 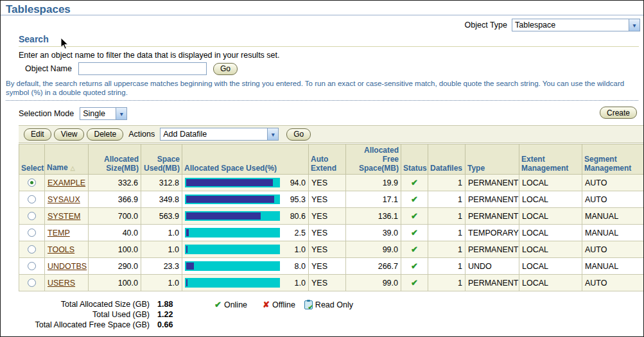 What do you see at coordinates (447, 159) in the screenshot?
I see `col-datafiles: Datafiles` at bounding box center [447, 159].